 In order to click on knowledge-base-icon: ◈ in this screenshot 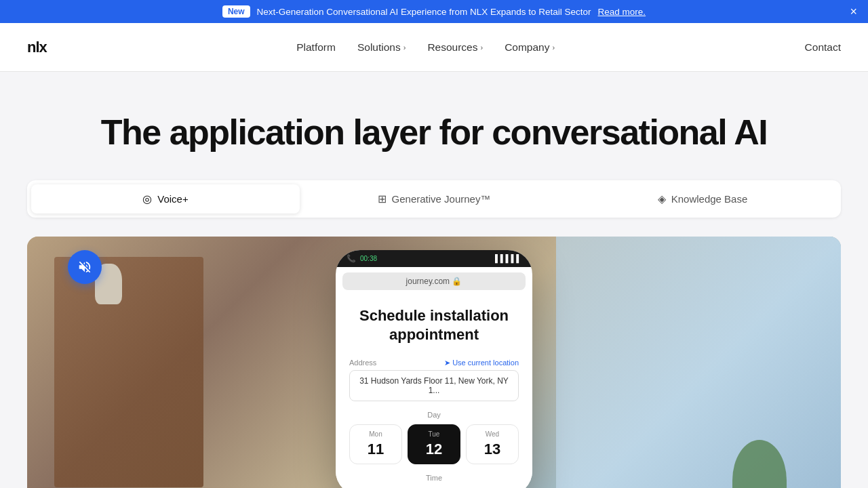, I will do `click(662, 199)`.